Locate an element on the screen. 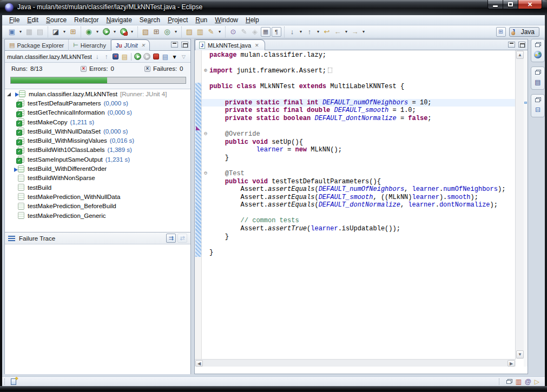  menu-navigate: Navigate is located at coordinates (119, 20).